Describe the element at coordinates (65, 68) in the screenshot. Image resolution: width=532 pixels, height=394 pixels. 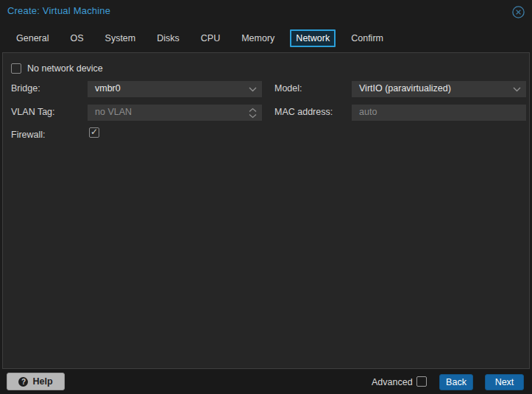
I see `no-network-device-label: No network device` at that location.